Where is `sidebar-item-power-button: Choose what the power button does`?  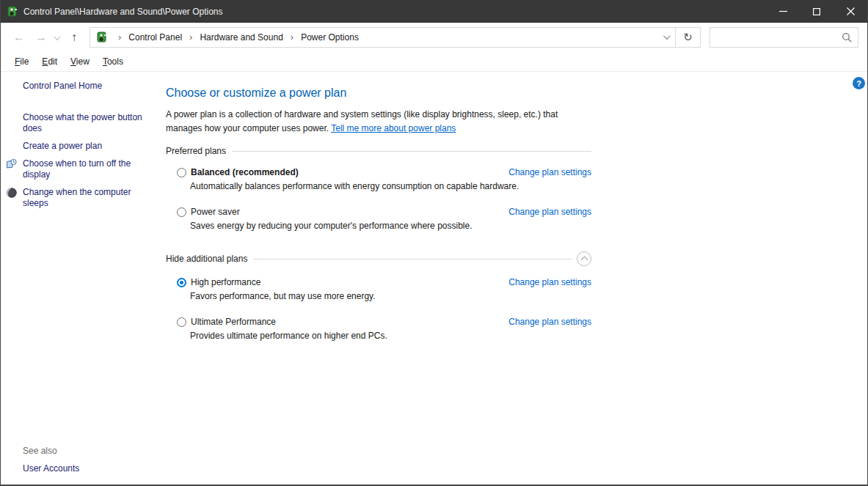
sidebar-item-power-button: Choose what the power button does is located at coordinates (84, 123).